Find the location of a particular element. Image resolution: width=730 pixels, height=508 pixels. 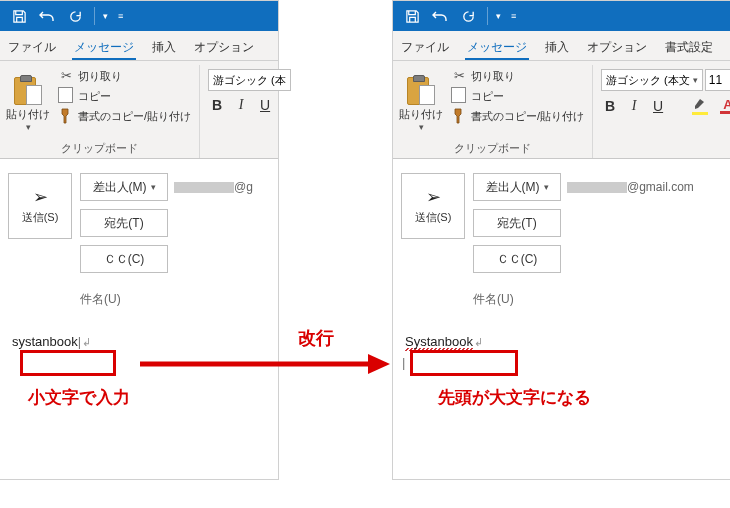

to-label: 宛先(T) is located at coordinates (124, 224).